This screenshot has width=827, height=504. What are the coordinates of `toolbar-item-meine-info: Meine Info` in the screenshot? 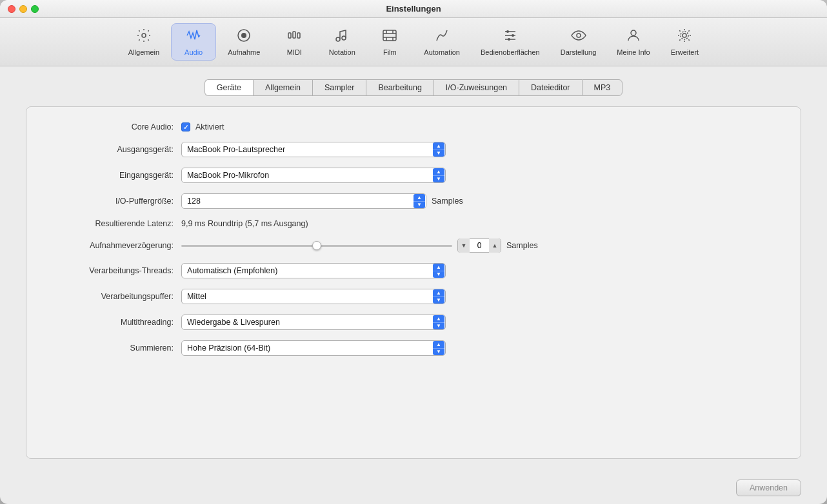 It's located at (633, 42).